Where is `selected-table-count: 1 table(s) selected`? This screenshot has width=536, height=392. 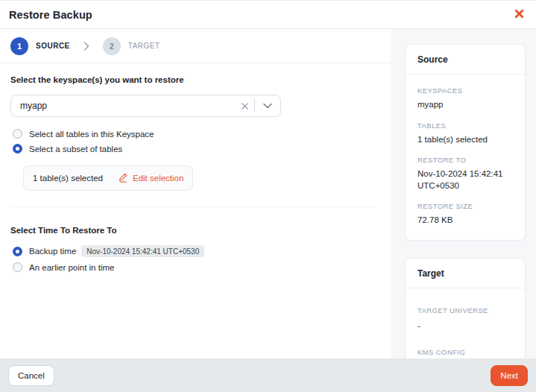 selected-table-count: 1 table(s) selected is located at coordinates (68, 178).